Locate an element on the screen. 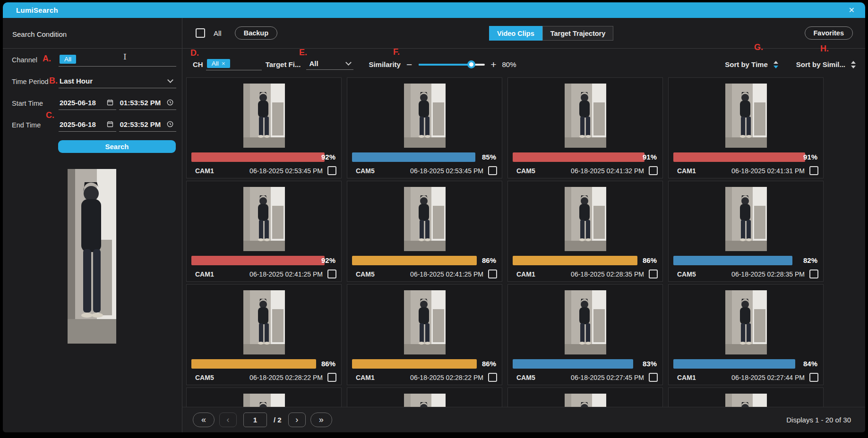  channel-chip: All is located at coordinates (68, 59).